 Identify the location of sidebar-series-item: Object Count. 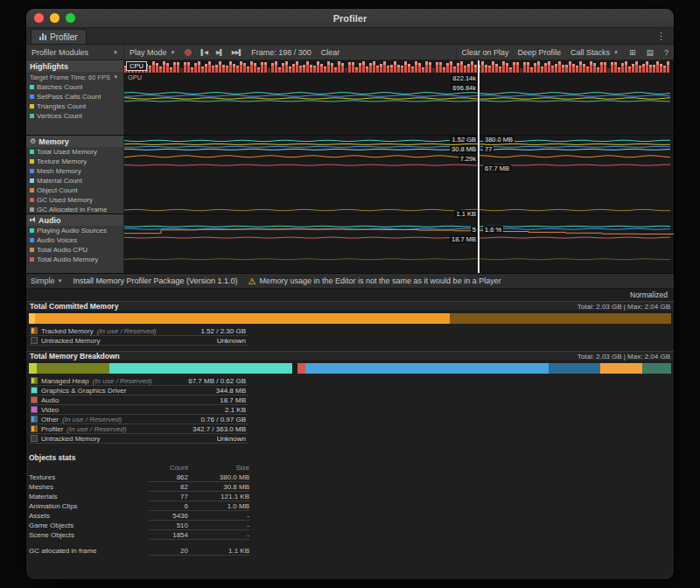
(75, 191).